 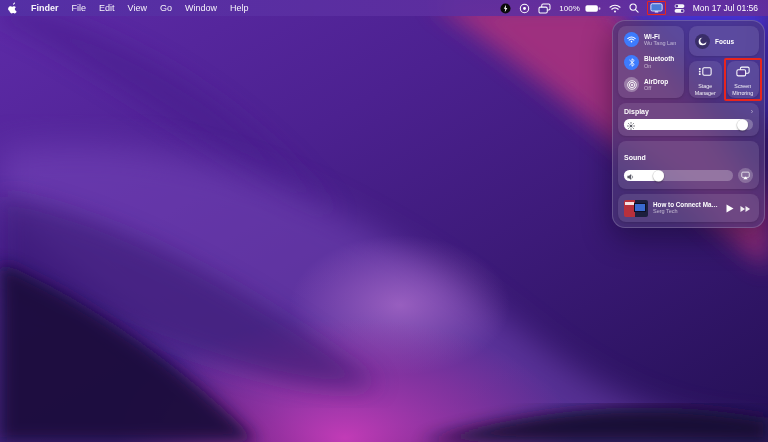 I want to click on stage-manager-label: Stage Manager, so click(x=706, y=89).